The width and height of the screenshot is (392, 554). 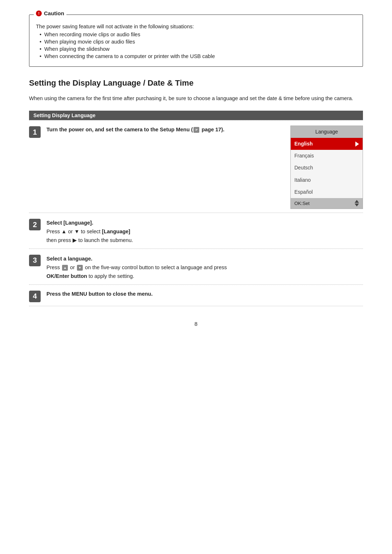 What do you see at coordinates (35, 260) in the screenshot?
I see `step-3-number: 3` at bounding box center [35, 260].